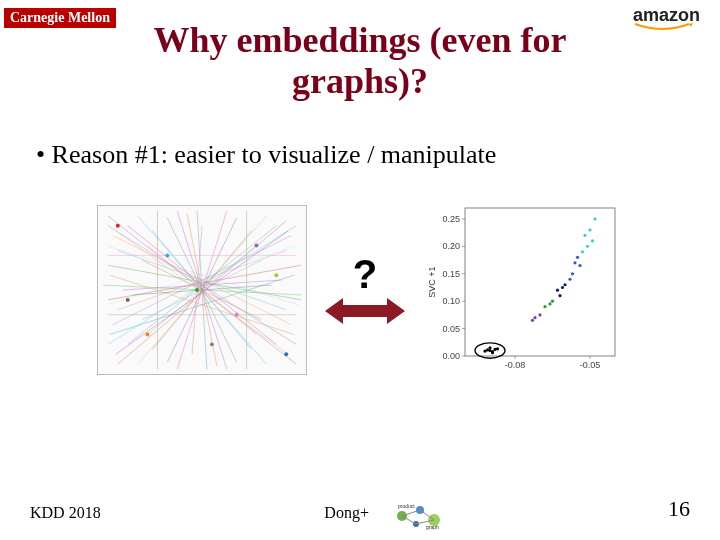  I want to click on footer-author: Dong+, so click(346, 513).